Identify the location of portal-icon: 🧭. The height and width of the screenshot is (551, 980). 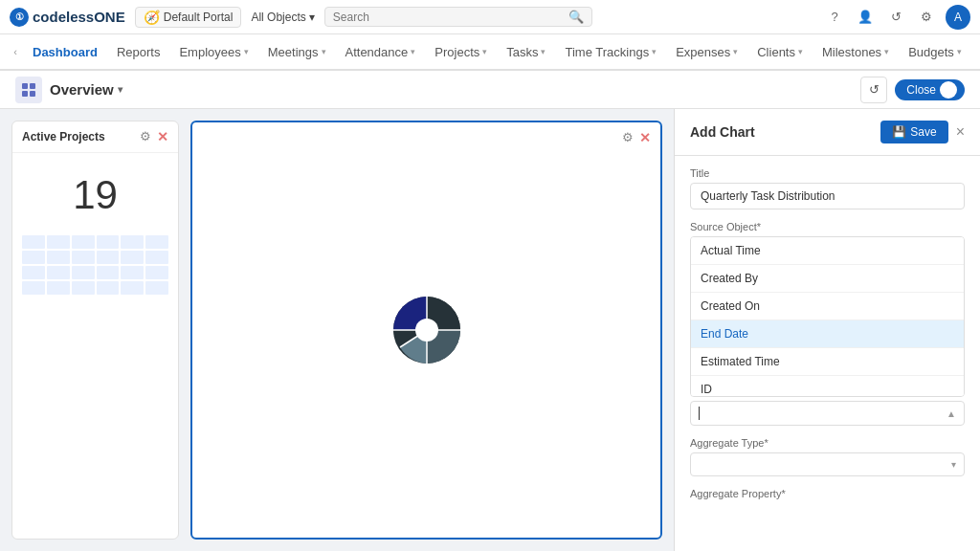
(151, 17).